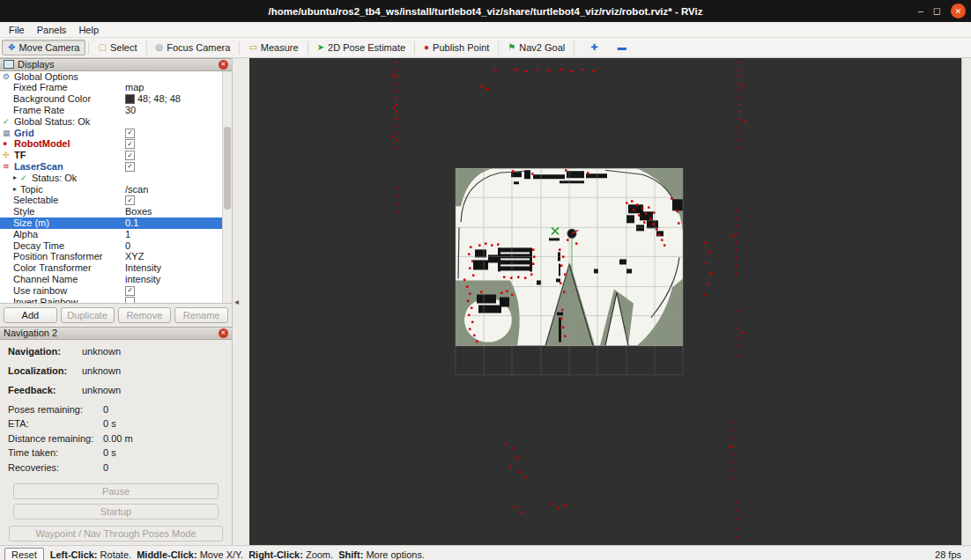 The image size is (971, 560). I want to click on maximize-icon: ◻, so click(938, 11).